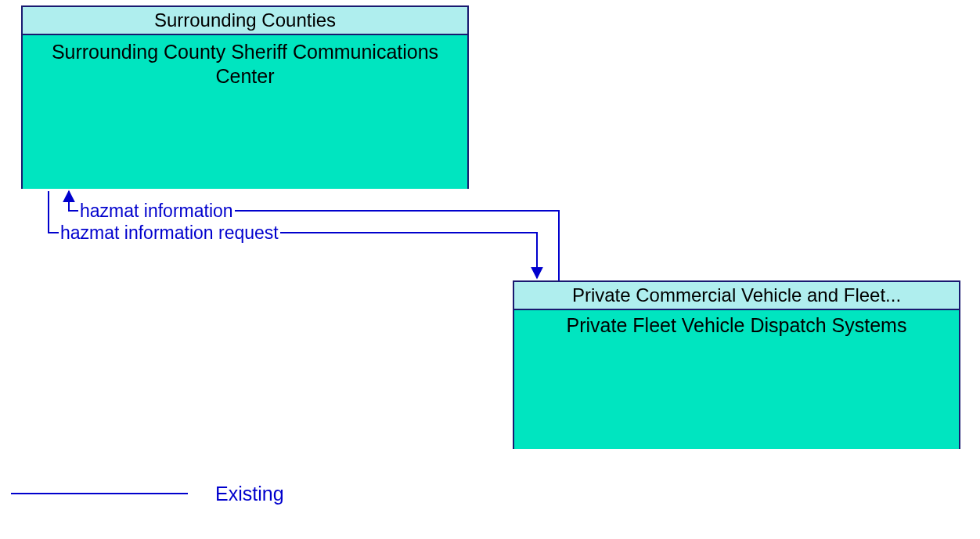  I want to click on entity-body: Surrounding County Sheriff Communication…, so click(245, 112).